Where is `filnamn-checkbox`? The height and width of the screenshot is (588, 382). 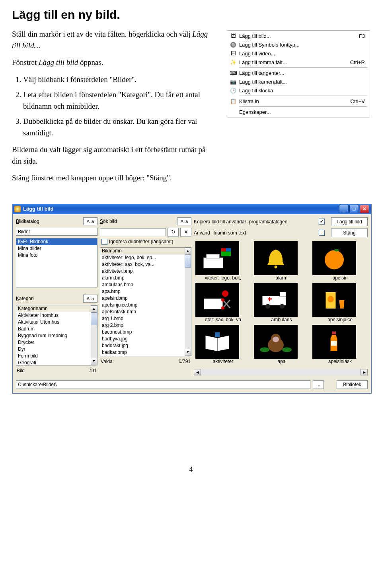 filnamn-checkbox is located at coordinates (322, 232).